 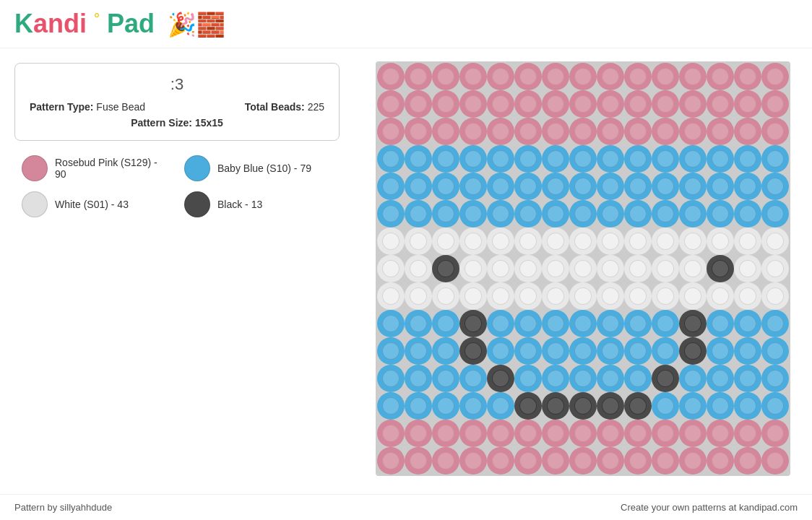 What do you see at coordinates (162, 123) in the screenshot?
I see `pattern-size-label: Pattern Size:` at bounding box center [162, 123].